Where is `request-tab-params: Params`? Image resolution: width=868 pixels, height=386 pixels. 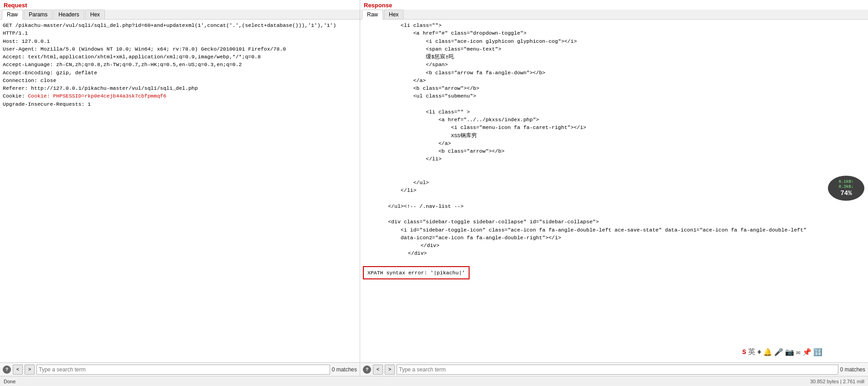 request-tab-params: Params is located at coordinates (38, 15).